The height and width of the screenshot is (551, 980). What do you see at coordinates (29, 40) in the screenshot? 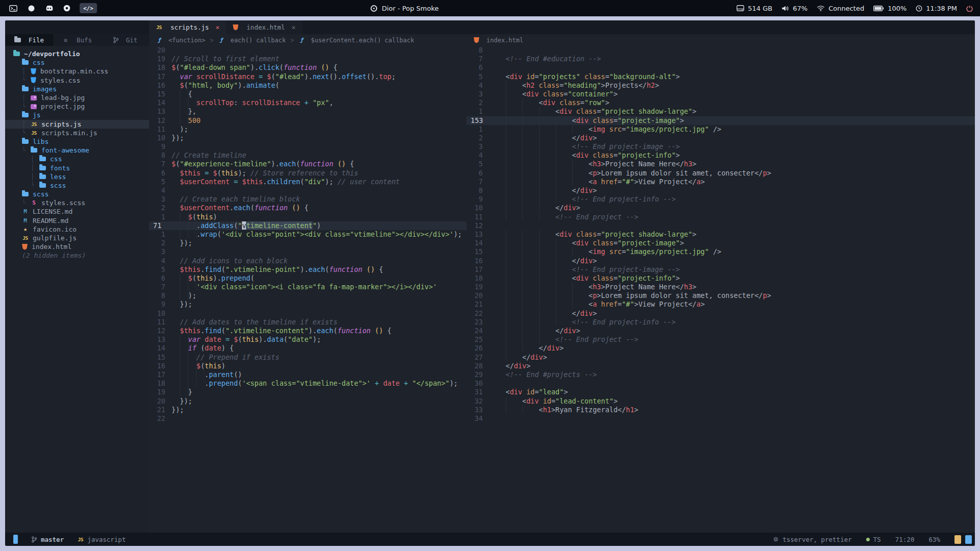
I see `explorer-tab-file: File` at bounding box center [29, 40].